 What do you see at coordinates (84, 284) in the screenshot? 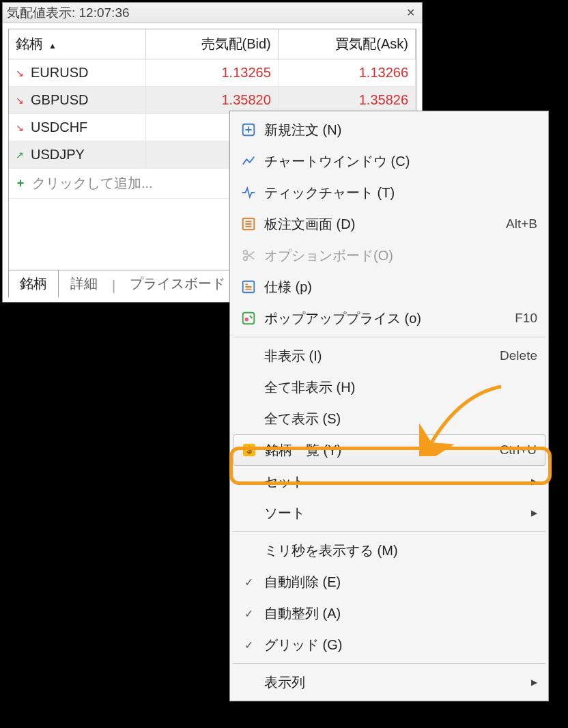
I see `tab-details: 詳細` at bounding box center [84, 284].